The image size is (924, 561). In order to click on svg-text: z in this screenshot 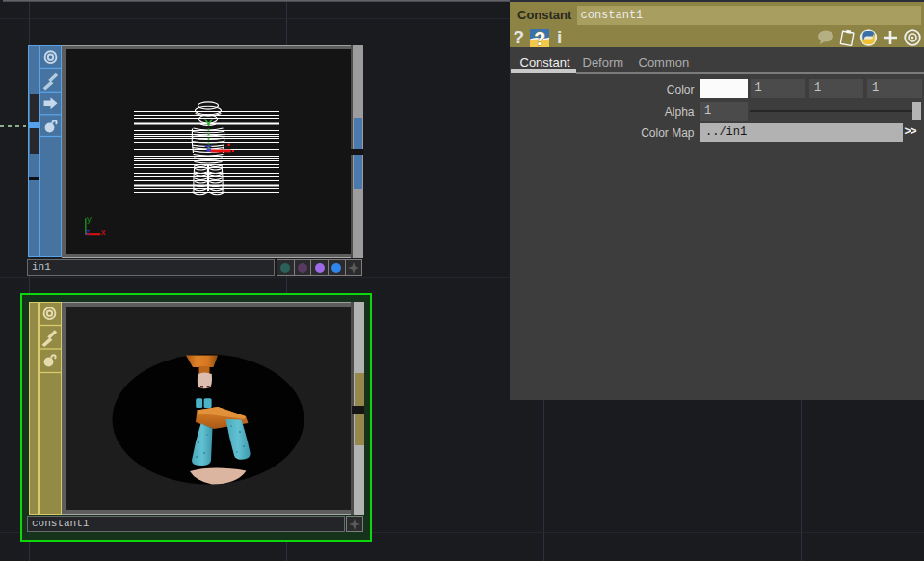, I will do `click(87, 233)`.